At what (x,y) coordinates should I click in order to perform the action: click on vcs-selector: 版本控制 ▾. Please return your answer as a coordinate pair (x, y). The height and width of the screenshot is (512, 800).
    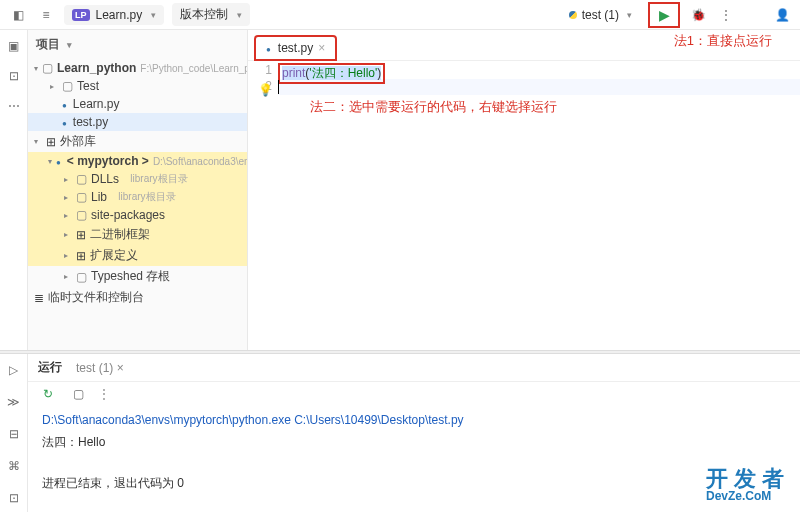
    Looking at the image, I should click on (211, 14).